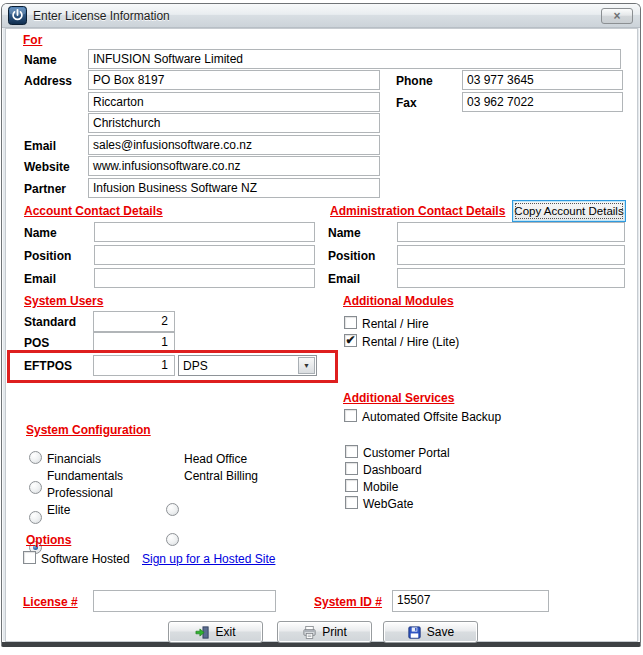 The width and height of the screenshot is (643, 655). I want to click on additional-modules-header: Additional Modules, so click(398, 301).